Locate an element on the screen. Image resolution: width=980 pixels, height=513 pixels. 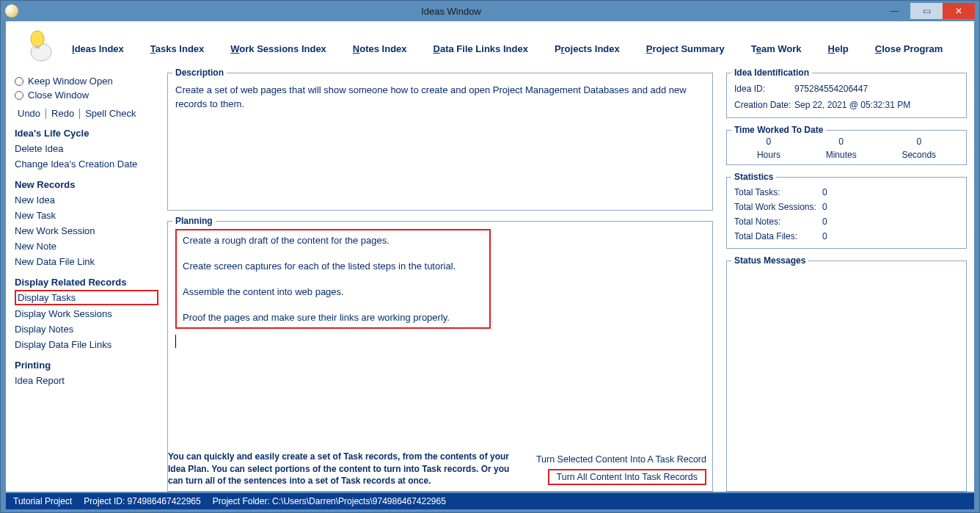
total-notes-label: Total Notes: is located at coordinates (778, 222).